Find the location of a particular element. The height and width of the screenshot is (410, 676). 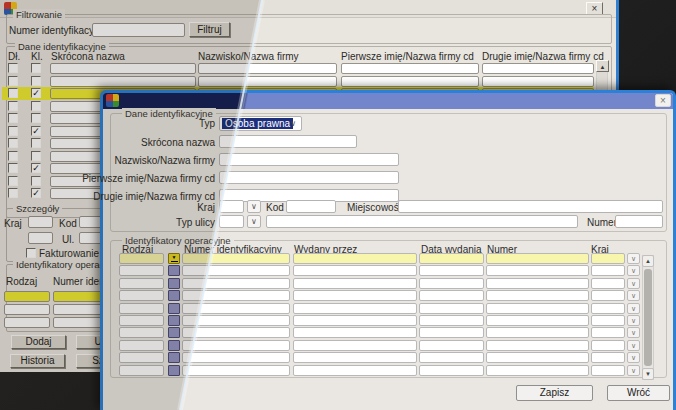

kod-input is located at coordinates (311, 206).